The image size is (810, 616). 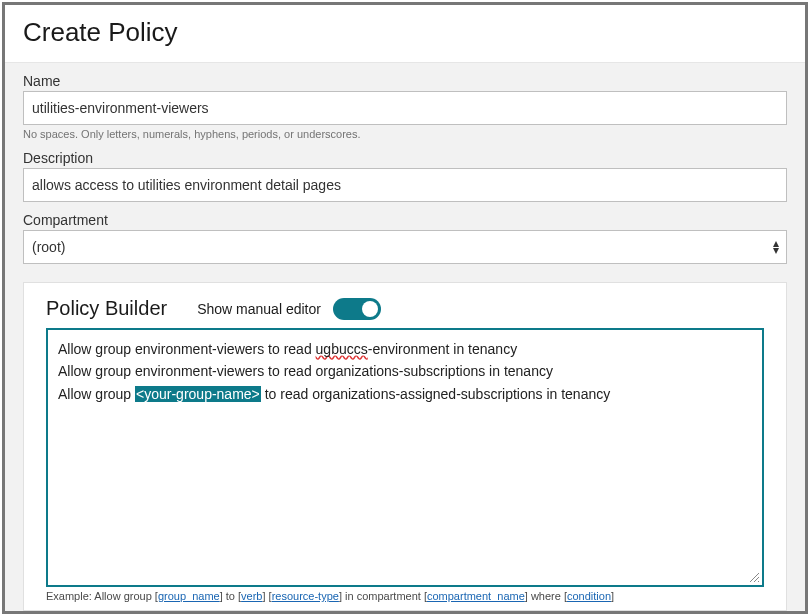 What do you see at coordinates (106, 308) in the screenshot?
I see `policy-builder-title: Policy Builder` at bounding box center [106, 308].